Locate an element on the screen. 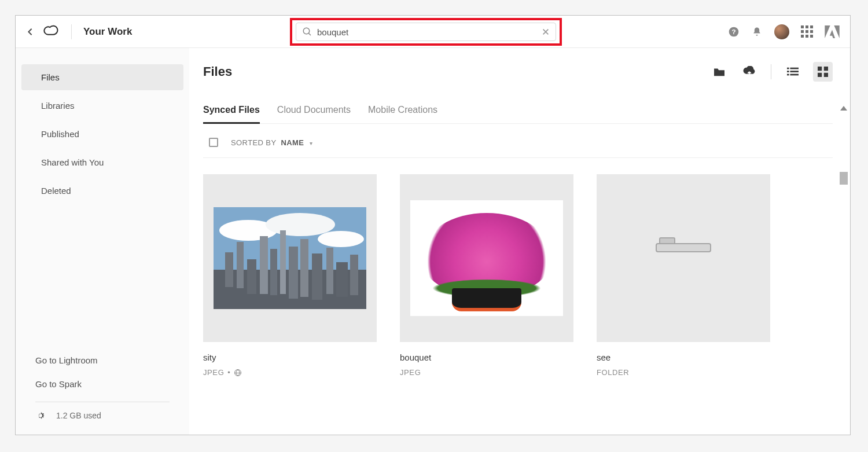  search-highlight-box is located at coordinates (426, 32).